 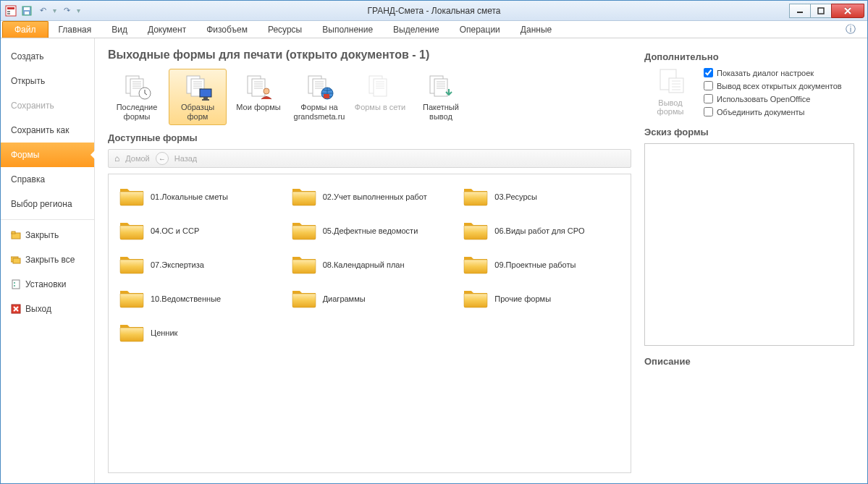 I want to click on folder-item: 01.Локальные сметы, so click(x=198, y=197).